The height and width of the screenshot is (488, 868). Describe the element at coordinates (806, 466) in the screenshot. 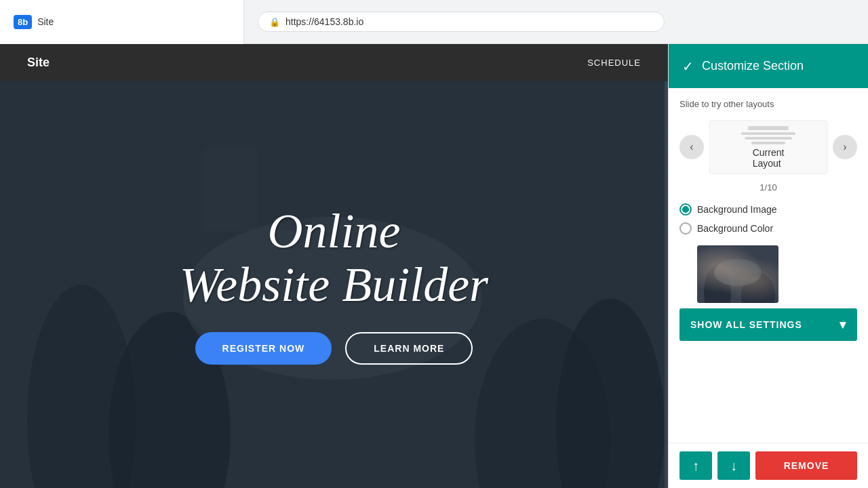

I see `remove-button: REMOVE` at that location.